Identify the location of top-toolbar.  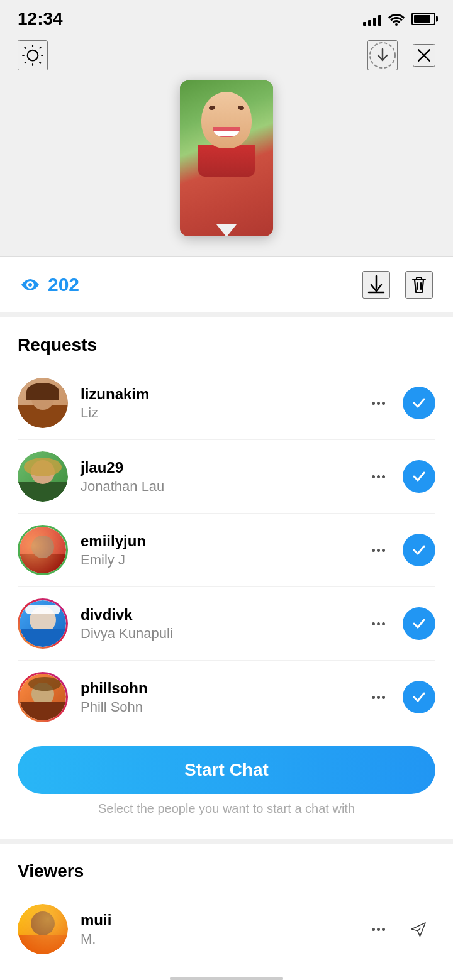
(226, 57).